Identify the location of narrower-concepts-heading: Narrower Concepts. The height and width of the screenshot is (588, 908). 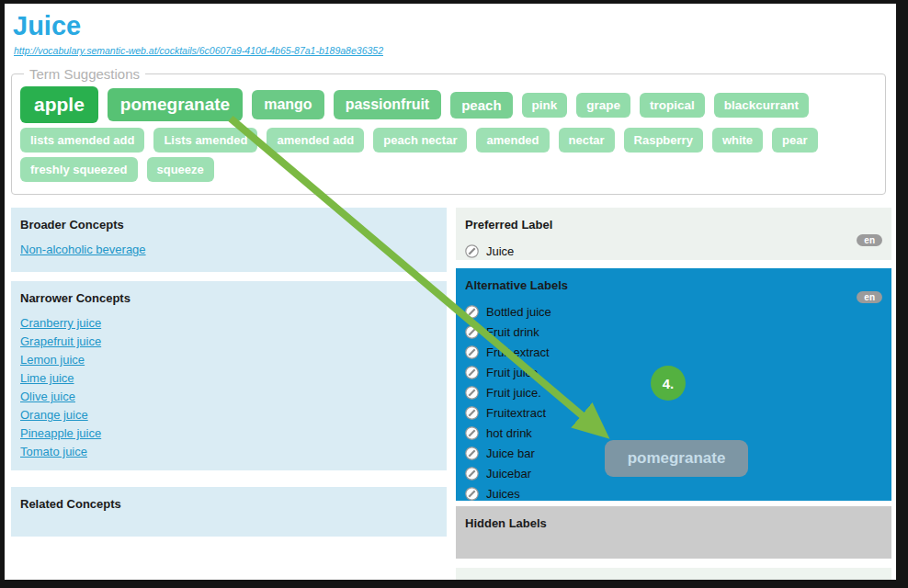
(229, 298).